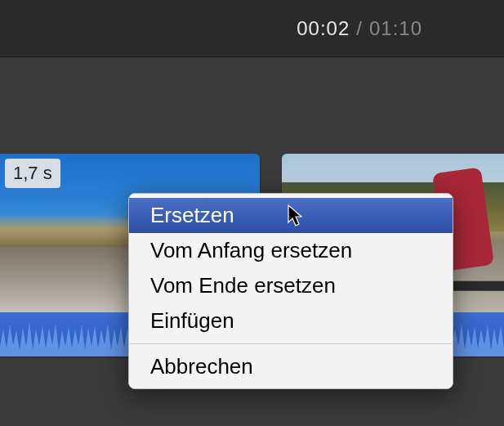 This screenshot has height=426, width=504. I want to click on toolbar: 00:02 / 01:10, so click(252, 29).